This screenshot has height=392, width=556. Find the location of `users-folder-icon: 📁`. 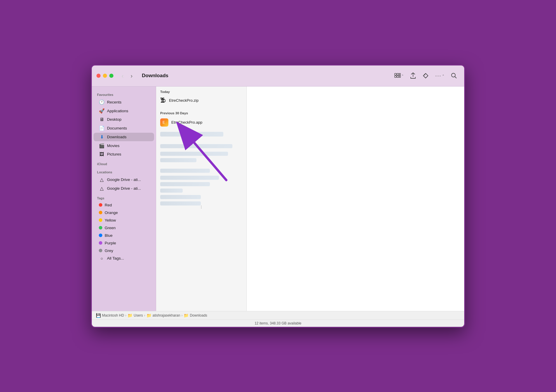

users-folder-icon: 📁 is located at coordinates (130, 315).